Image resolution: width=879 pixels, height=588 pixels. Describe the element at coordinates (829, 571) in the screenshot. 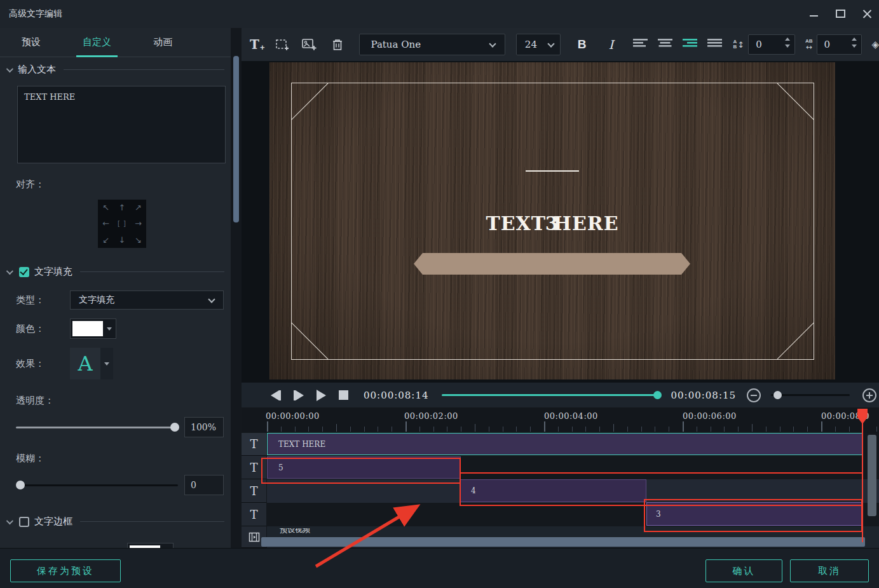

I see `cancel-button: 取消` at that location.